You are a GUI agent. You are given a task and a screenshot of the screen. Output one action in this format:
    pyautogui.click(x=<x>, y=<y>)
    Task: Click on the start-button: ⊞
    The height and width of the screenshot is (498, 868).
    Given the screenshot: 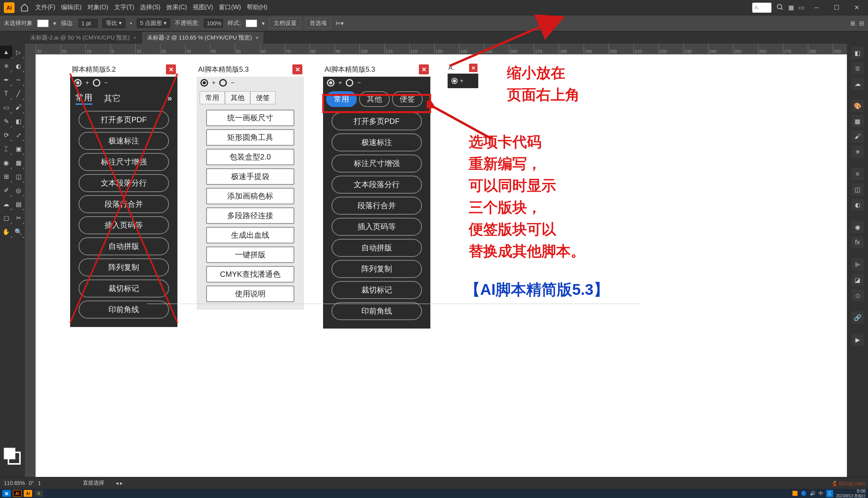 What is the action you would take?
    pyautogui.click(x=7, y=493)
    